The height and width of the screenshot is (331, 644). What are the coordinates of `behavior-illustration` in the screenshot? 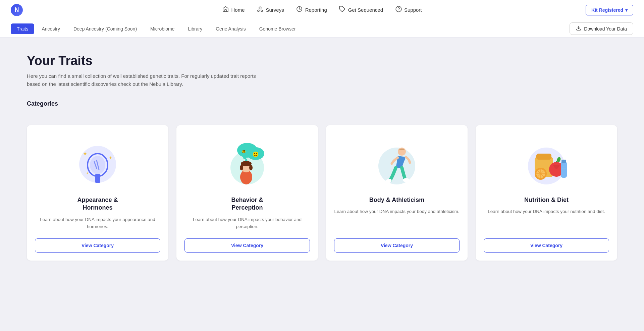 It's located at (247, 163).